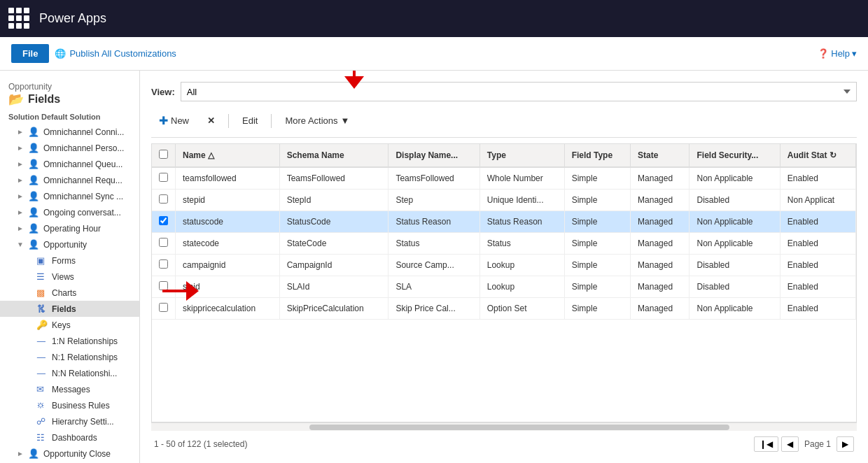 This screenshot has height=463, width=868. I want to click on sidebar-item-omnichannel-queu: ► 👤 Omnichannel Queu..., so click(70, 164).